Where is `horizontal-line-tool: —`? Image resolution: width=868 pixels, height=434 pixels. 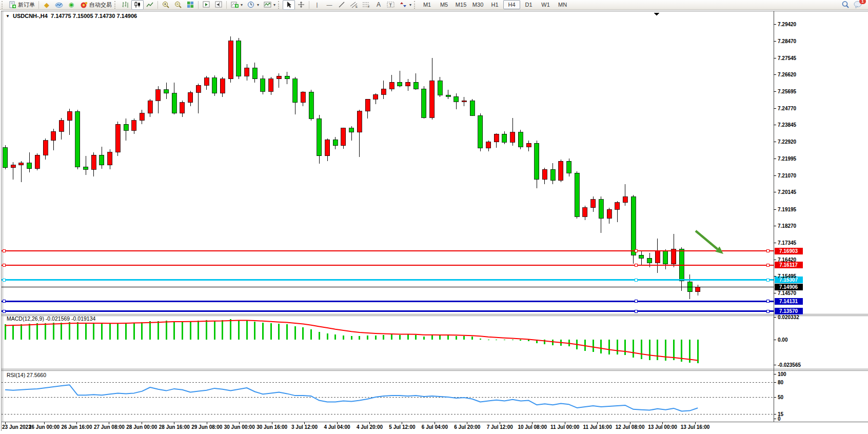
horizontal-line-tool: — is located at coordinates (329, 5).